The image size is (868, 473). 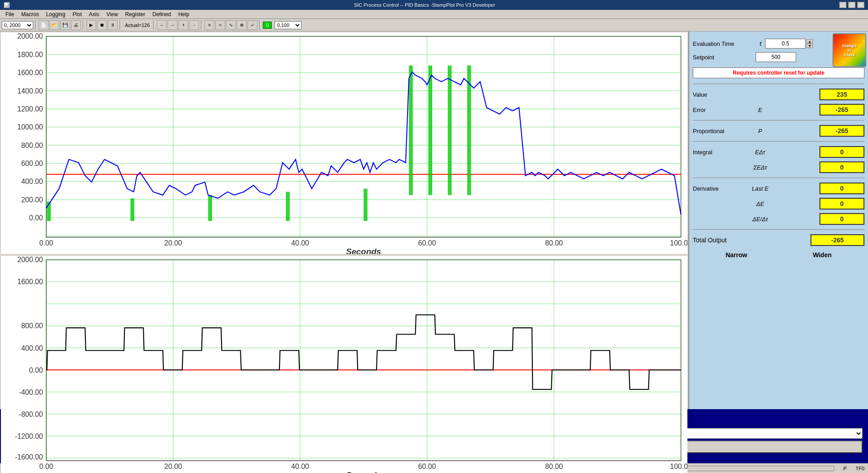 I want to click on menu-help: Help, so click(x=184, y=14).